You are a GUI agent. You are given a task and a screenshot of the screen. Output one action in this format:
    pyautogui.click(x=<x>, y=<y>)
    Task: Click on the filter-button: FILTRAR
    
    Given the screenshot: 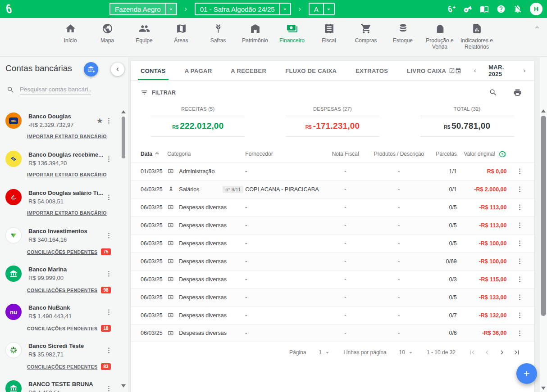 What is the action you would take?
    pyautogui.click(x=158, y=93)
    